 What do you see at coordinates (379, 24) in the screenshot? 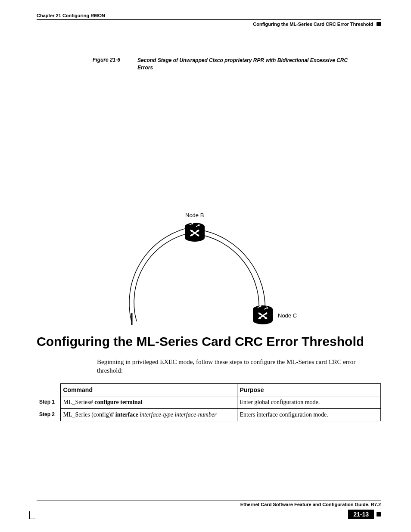
I see `header-square-icon` at bounding box center [379, 24].